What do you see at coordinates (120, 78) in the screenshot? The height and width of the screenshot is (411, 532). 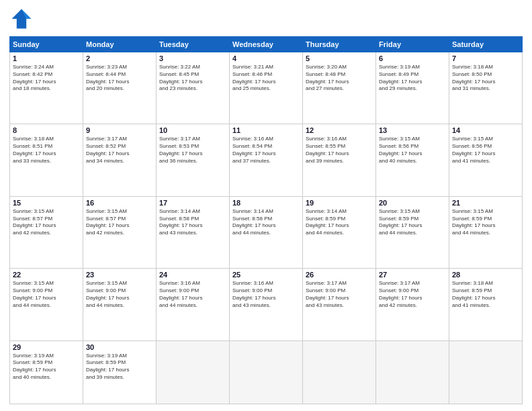 I see `cell-info: Sunrise: 3:23 AM Sunset: 8:44 PM Dayligh…` at bounding box center [120, 78].